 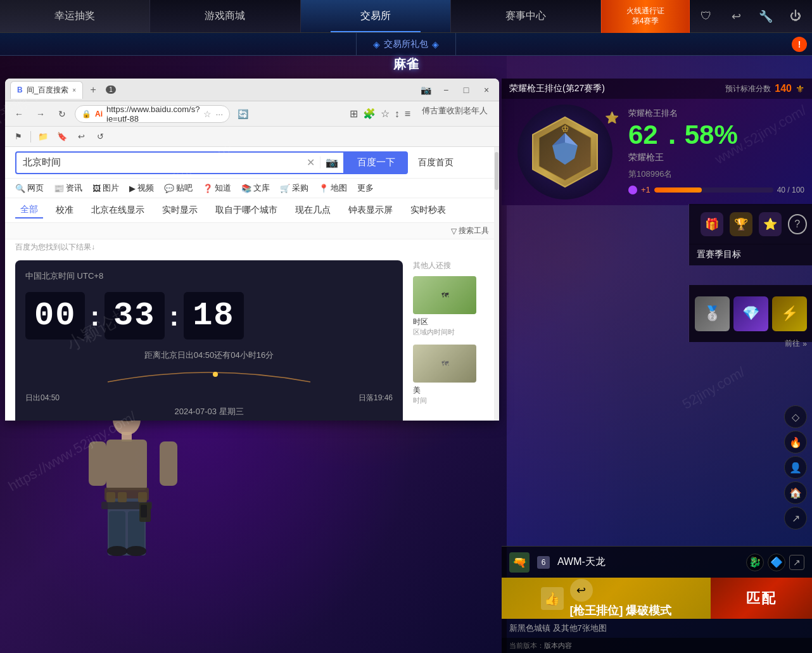 I want to click on nav-item-events: 赛事中心, so click(x=526, y=16).